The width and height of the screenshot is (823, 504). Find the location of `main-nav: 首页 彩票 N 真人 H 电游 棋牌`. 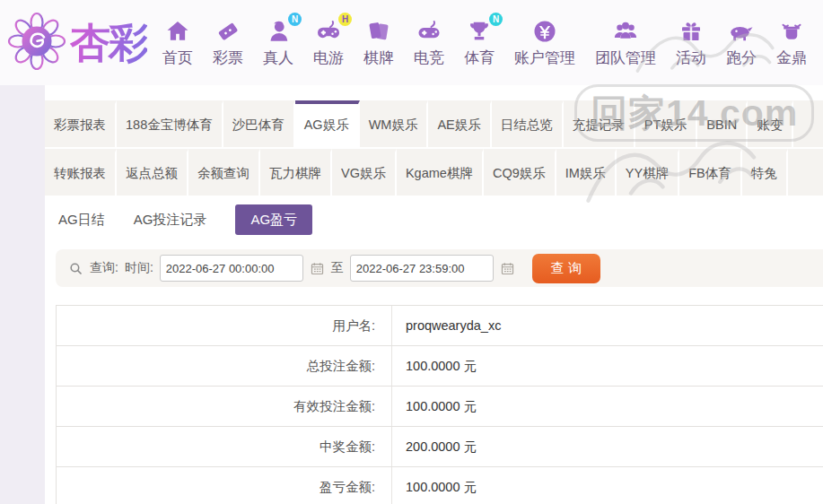

main-nav: 首页 彩票 N 真人 H 电游 棋牌 is located at coordinates (485, 43).